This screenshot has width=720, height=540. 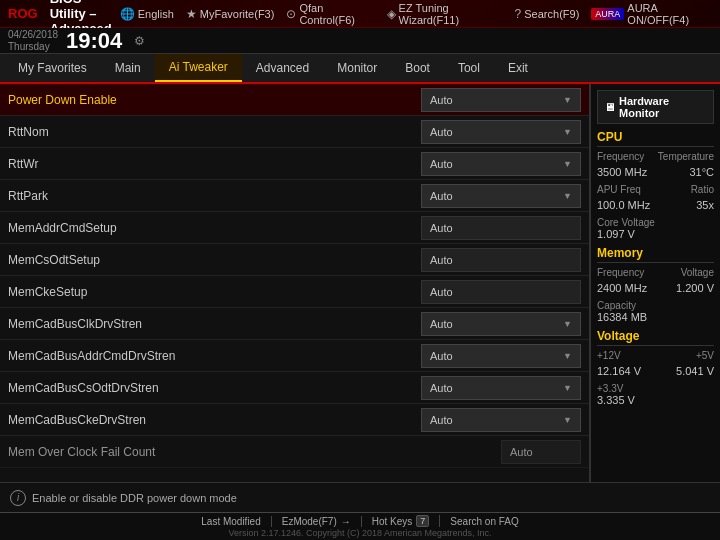 I want to click on setting-value-rttnom: Auto, so click(x=501, y=132).